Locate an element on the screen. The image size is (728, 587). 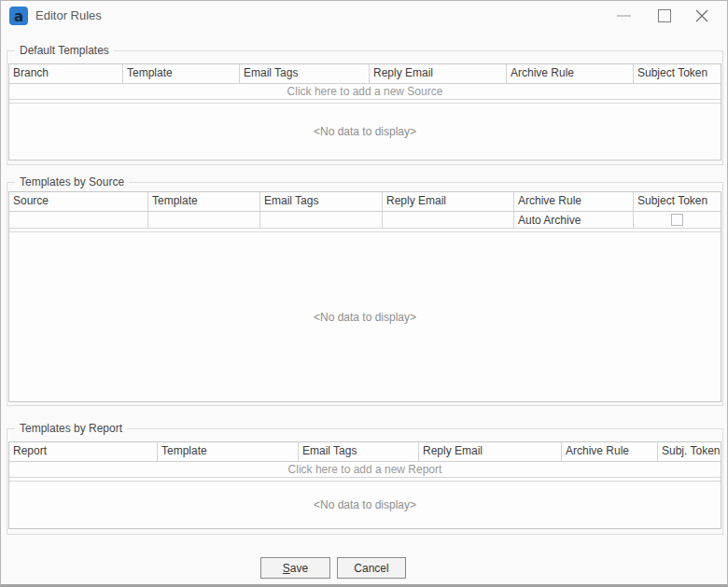
app-logo-icon: a is located at coordinates (19, 16).